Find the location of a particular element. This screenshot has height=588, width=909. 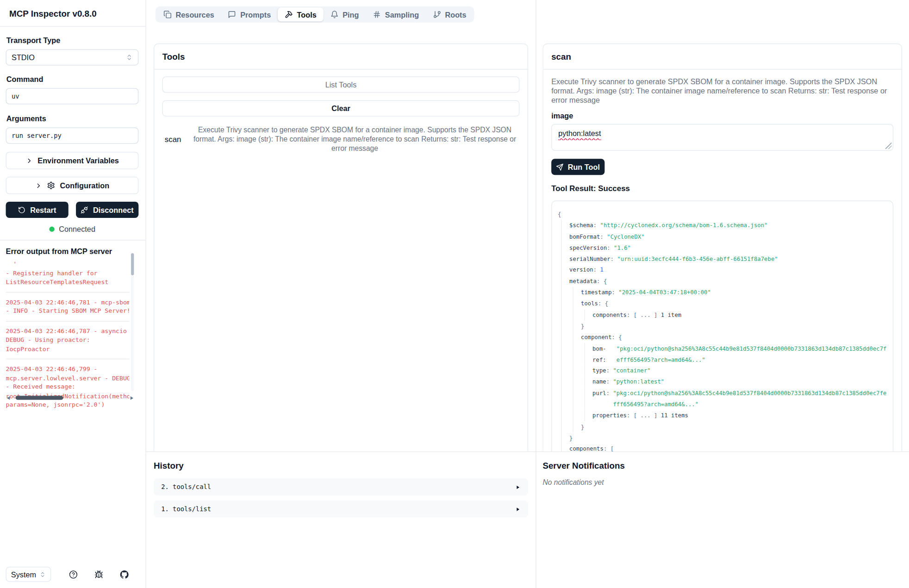

tab-label: Sampling is located at coordinates (402, 15).